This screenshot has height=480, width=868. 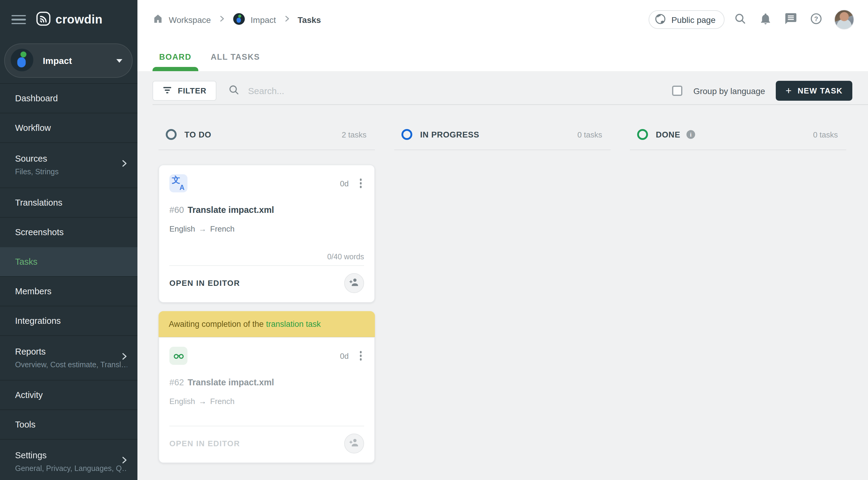 What do you see at coordinates (177, 210) in the screenshot?
I see `task-id: #60` at bounding box center [177, 210].